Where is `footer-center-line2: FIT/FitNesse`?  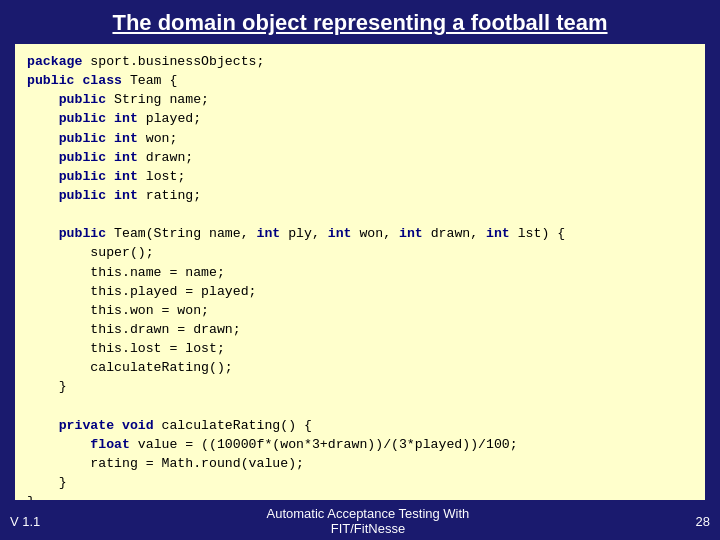 footer-center-line2: FIT/FitNesse is located at coordinates (368, 528).